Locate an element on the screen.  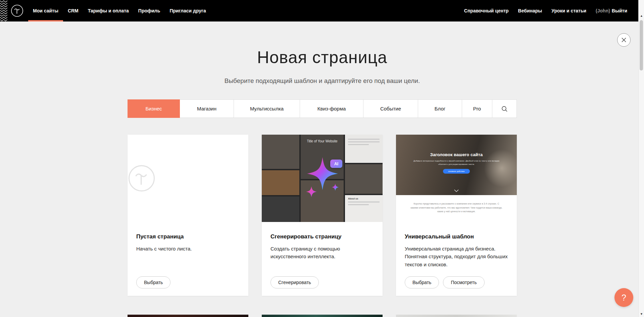
nav-item-label: Тарифы и оплата is located at coordinates (108, 11).